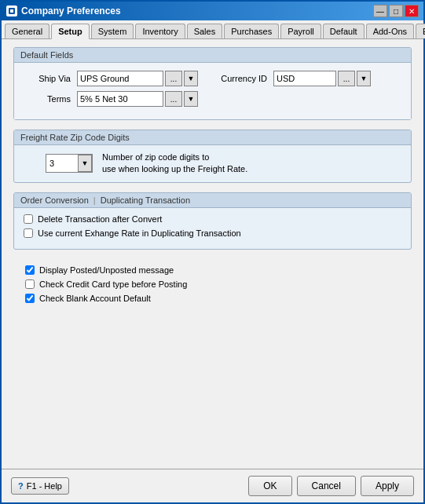 This screenshot has width=425, height=504. I want to click on terms-input, so click(120, 99).